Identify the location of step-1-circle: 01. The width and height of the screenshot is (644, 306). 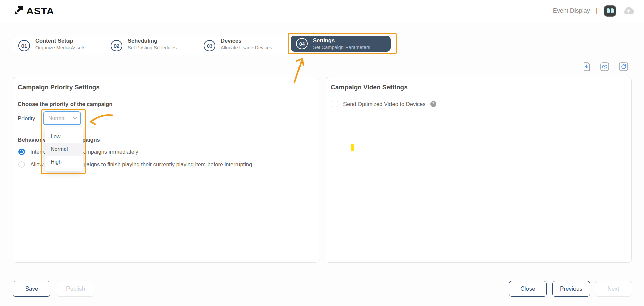
(24, 46).